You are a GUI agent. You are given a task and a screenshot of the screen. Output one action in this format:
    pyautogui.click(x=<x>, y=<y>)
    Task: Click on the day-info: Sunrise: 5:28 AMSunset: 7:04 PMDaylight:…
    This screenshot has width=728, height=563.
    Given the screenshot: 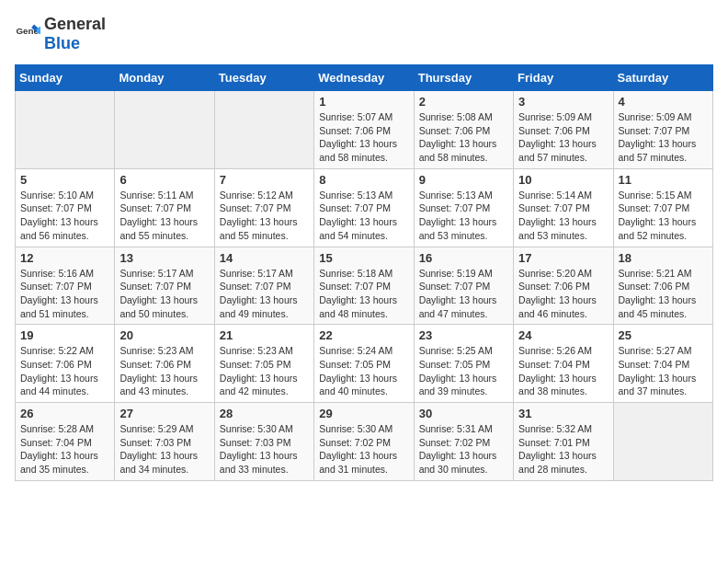 What is the action you would take?
    pyautogui.click(x=64, y=449)
    